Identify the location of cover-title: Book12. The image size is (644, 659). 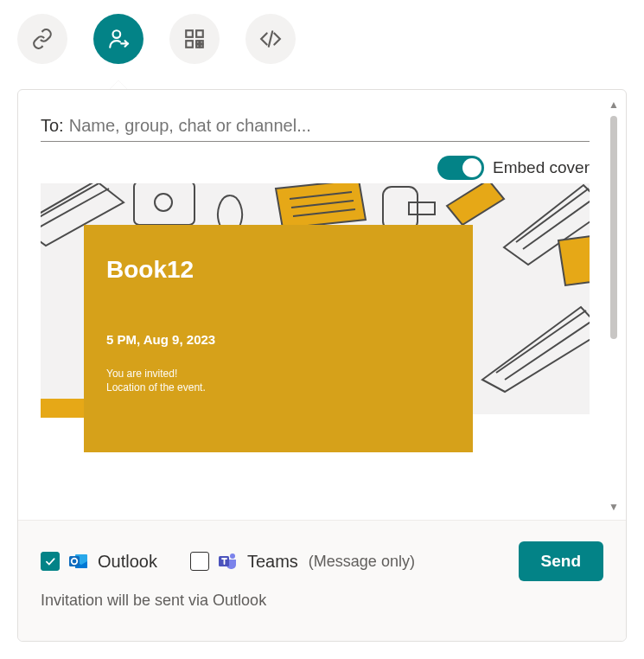
(278, 270).